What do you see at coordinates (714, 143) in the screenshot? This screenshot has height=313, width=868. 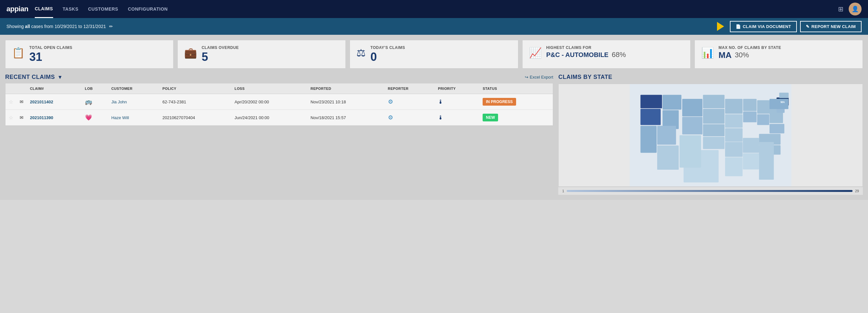 I see `state-ks` at bounding box center [714, 143].